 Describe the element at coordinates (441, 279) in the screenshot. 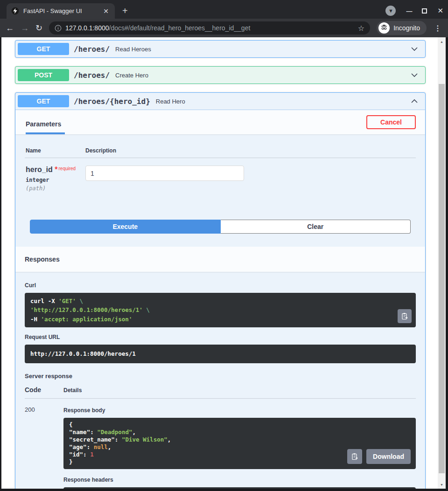

I see `scrollbar-thumb` at that location.